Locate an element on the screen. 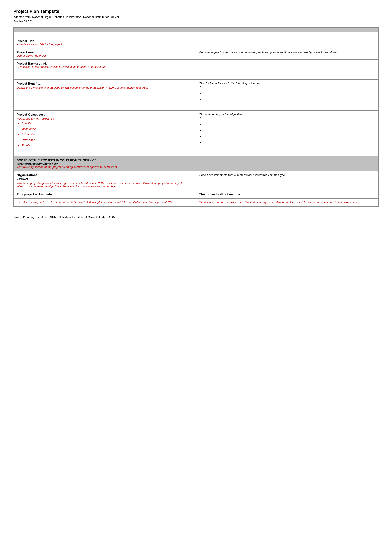 The image size is (392, 554). smart-specific: Specific is located at coordinates (107, 123).